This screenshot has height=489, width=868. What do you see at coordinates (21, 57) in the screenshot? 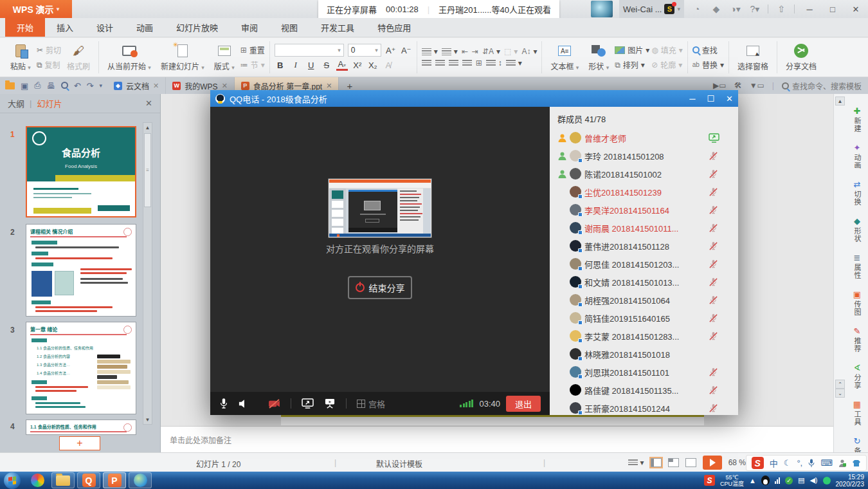
I see `paste-button: 粘贴 ▾` at bounding box center [21, 57].